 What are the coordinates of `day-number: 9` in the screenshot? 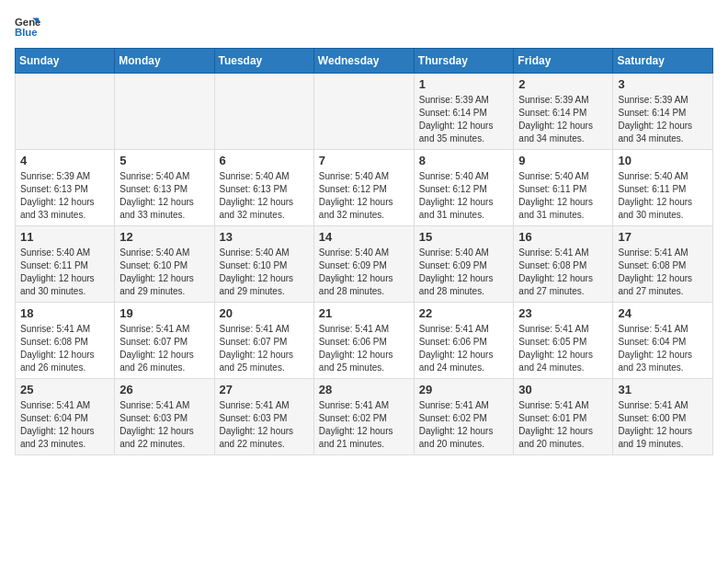 It's located at (563, 160).